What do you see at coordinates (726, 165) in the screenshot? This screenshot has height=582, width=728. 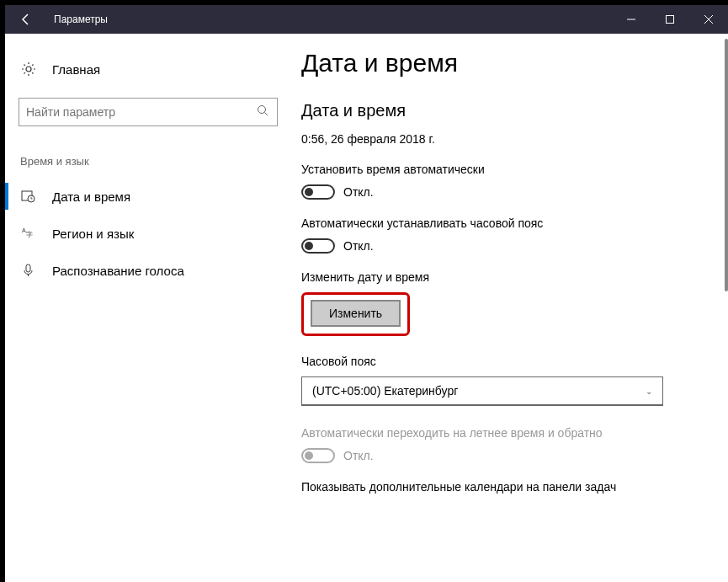 I see `scrollbar-thumb` at bounding box center [726, 165].